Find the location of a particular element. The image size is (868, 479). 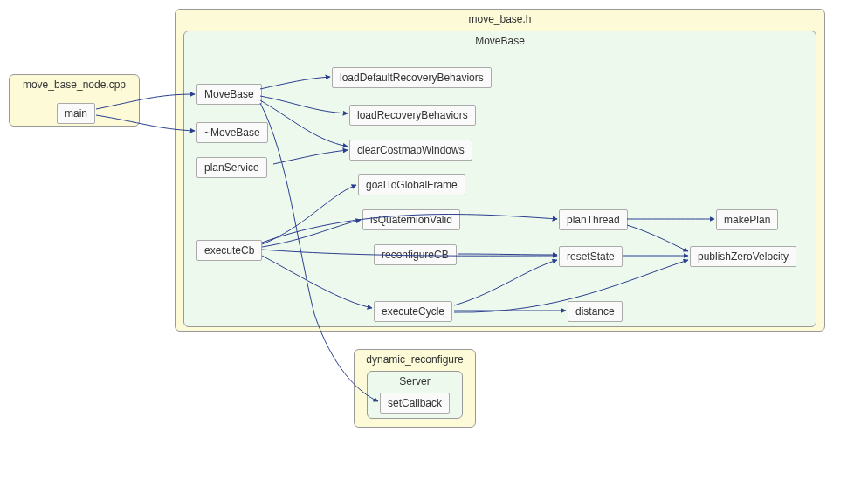

node-setcallback: setCallback is located at coordinates (415, 403).